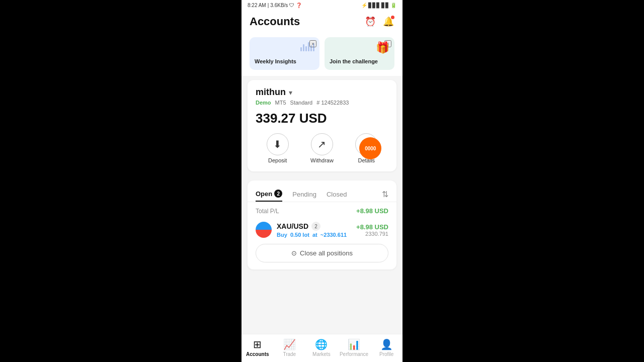  I want to click on tabs-row: Open 2 Pending Closed ⇅, so click(322, 191).